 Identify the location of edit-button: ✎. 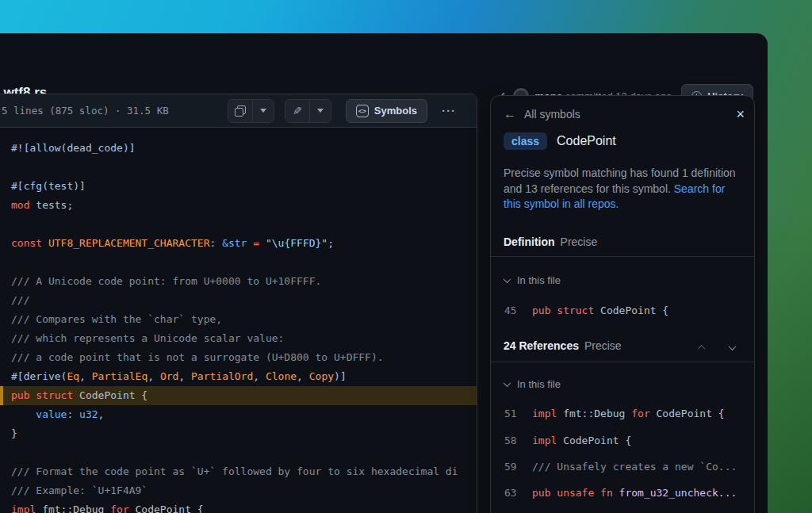
(298, 111).